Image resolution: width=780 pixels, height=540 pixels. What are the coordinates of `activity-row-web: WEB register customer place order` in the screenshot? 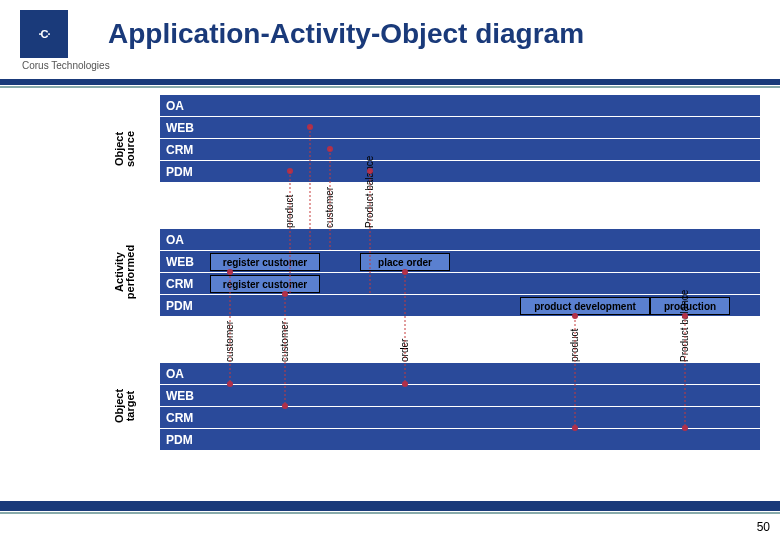 It's located at (460, 261).